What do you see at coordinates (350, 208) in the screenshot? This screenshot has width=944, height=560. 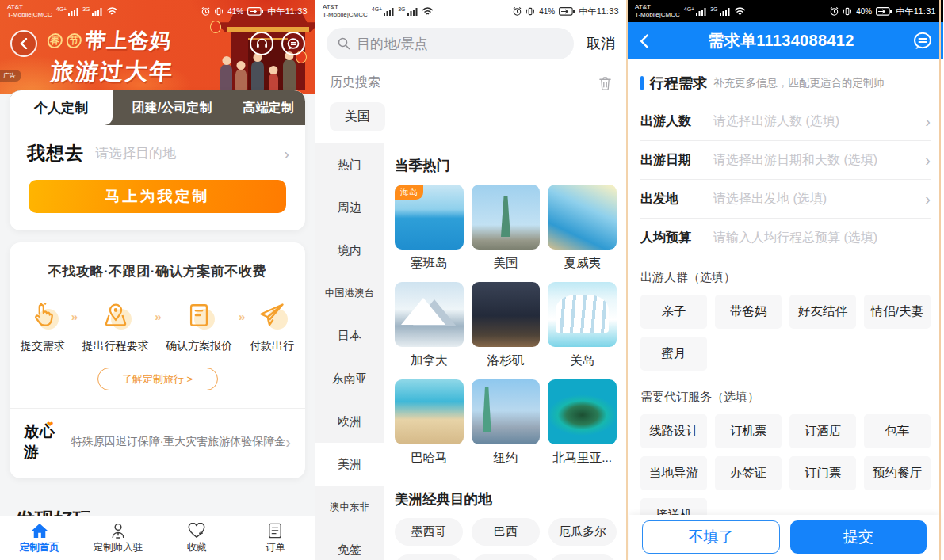 I see `category-nearby: 周边` at bounding box center [350, 208].